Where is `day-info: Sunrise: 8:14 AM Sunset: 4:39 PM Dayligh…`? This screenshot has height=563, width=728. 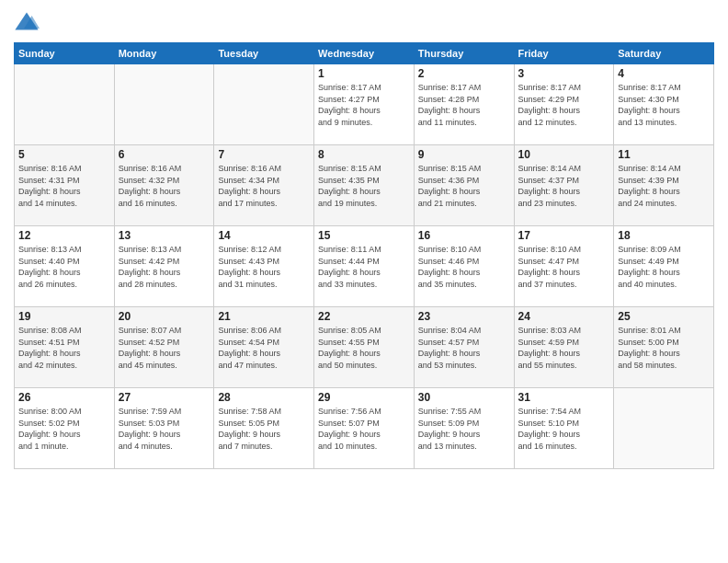 day-info: Sunrise: 8:14 AM Sunset: 4:39 PM Dayligh… is located at coordinates (664, 186).